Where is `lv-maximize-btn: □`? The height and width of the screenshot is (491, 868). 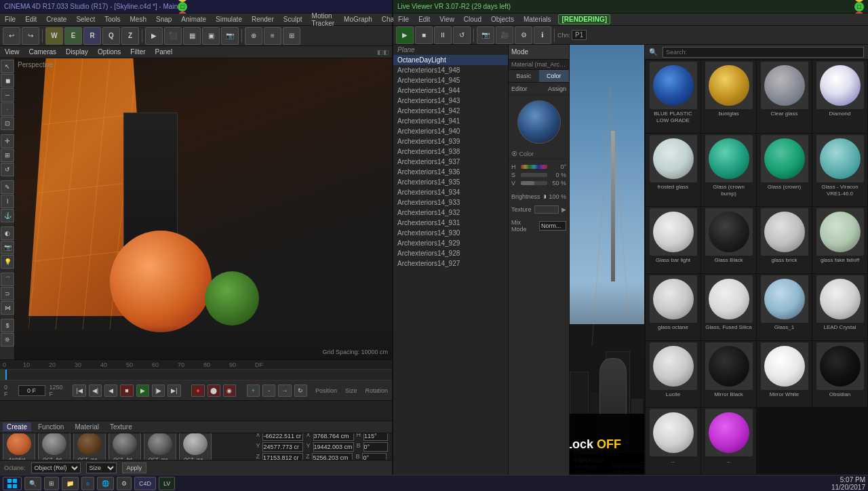 lv-maximize-btn: □ is located at coordinates (859, 7).